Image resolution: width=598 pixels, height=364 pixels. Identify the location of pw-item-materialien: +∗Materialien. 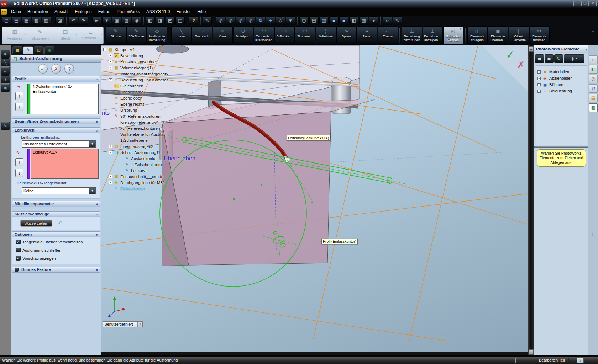
(561, 72).